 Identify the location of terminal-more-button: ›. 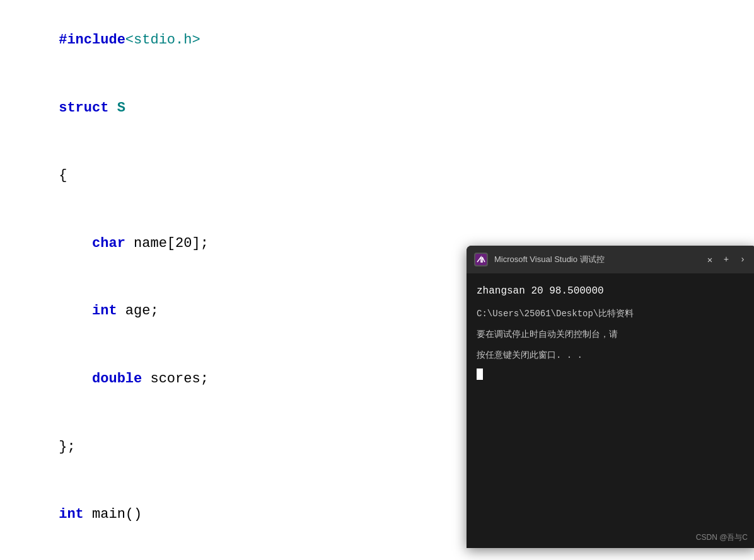
(743, 260).